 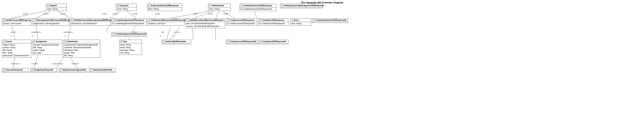 What do you see at coordinates (258, 6) in the screenshot?
I see `entity-name: CreateSubmission201Response` at bounding box center [258, 6].